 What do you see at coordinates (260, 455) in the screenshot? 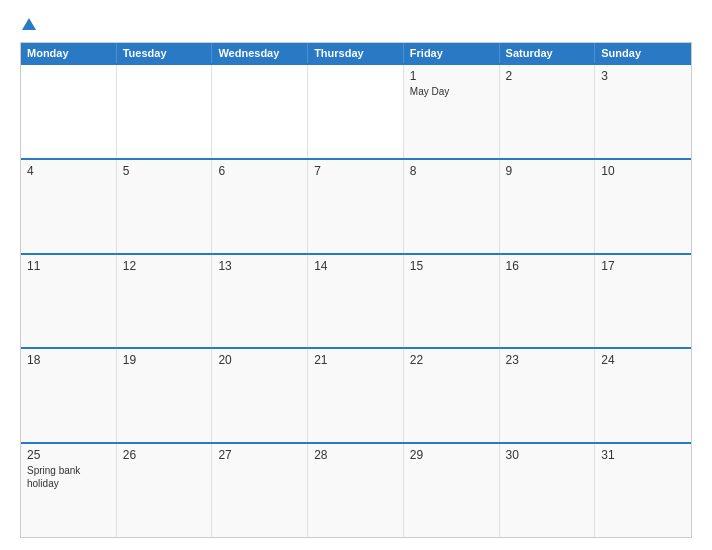
I see `day-number: 27` at bounding box center [260, 455].